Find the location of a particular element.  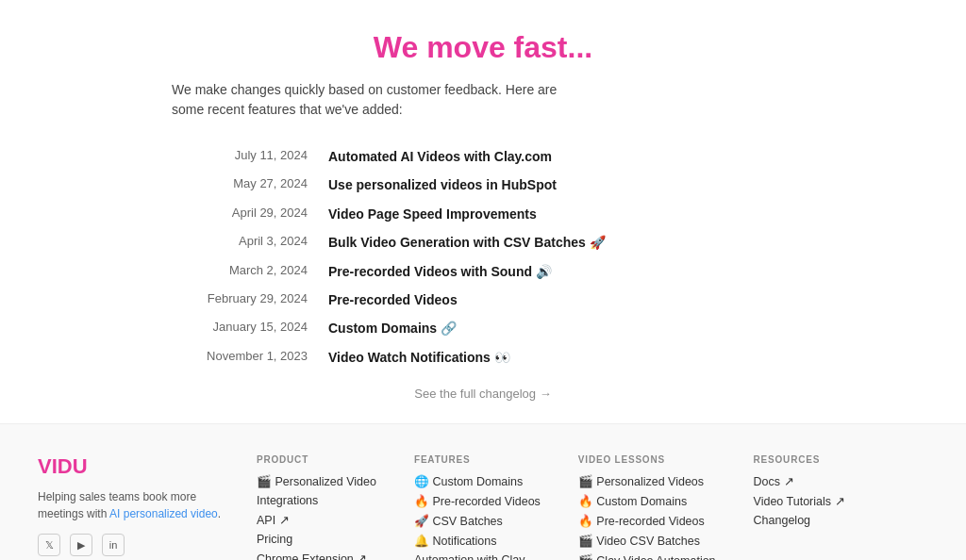

page-headline: We move fast... is located at coordinates (483, 47).